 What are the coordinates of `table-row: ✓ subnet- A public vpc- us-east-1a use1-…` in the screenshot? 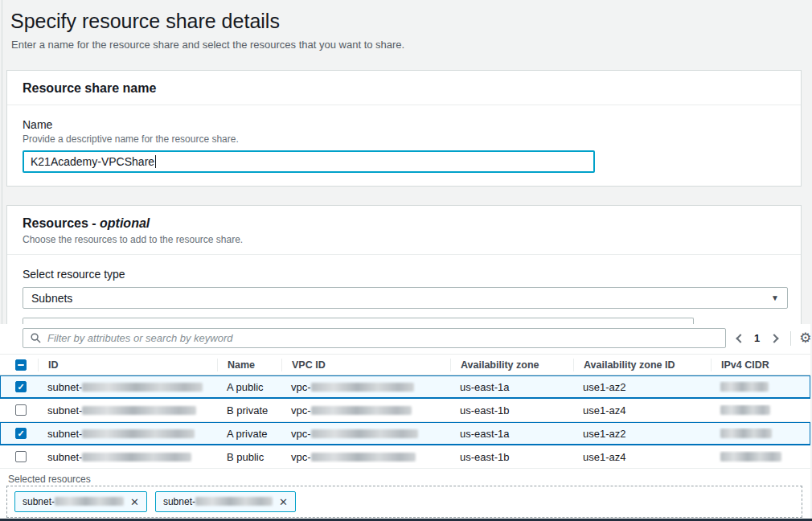 It's located at (405, 388).